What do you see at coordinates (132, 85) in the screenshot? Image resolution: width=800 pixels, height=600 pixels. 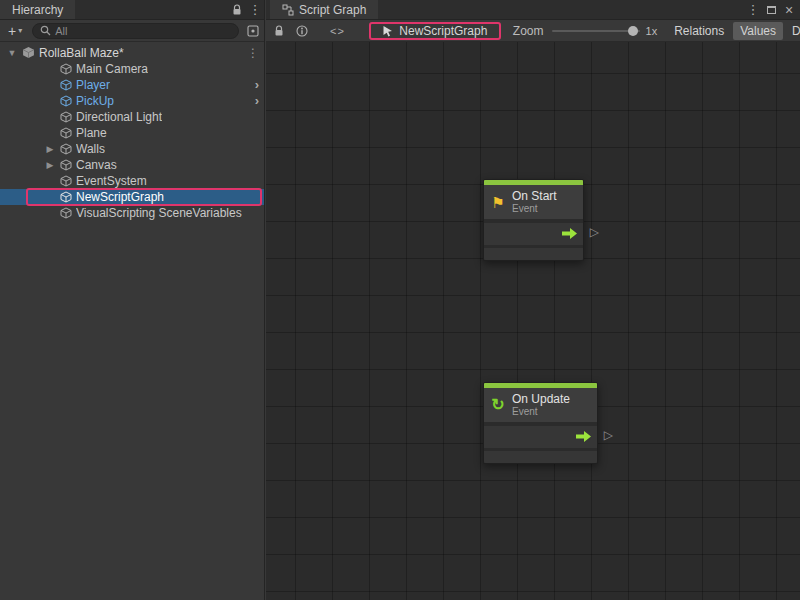 I see `hierarchy-item-player: Player ›` at bounding box center [132, 85].